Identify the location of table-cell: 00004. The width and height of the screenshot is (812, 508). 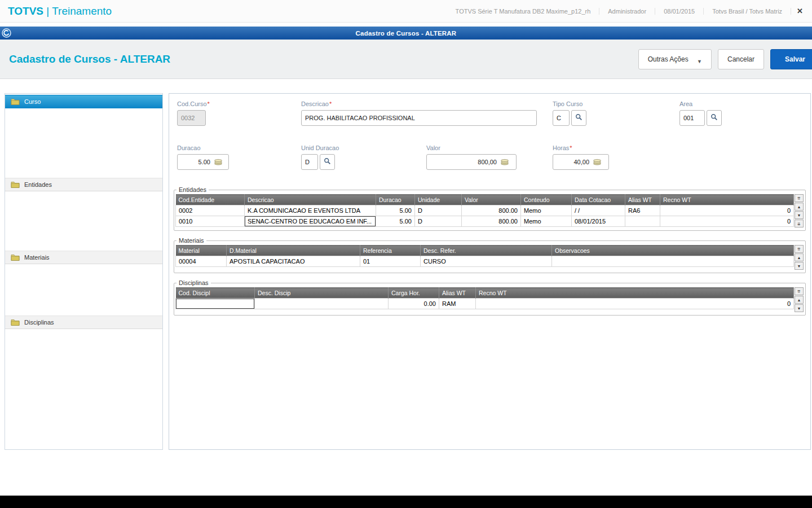
(201, 262).